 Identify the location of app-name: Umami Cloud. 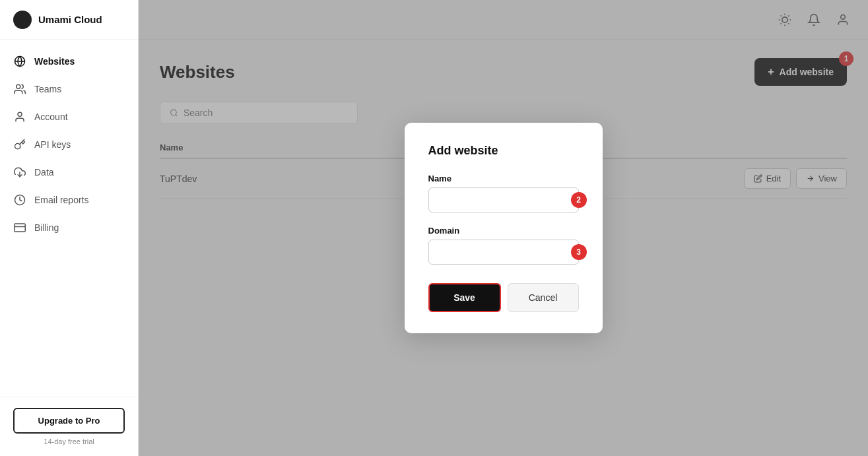
(70, 20).